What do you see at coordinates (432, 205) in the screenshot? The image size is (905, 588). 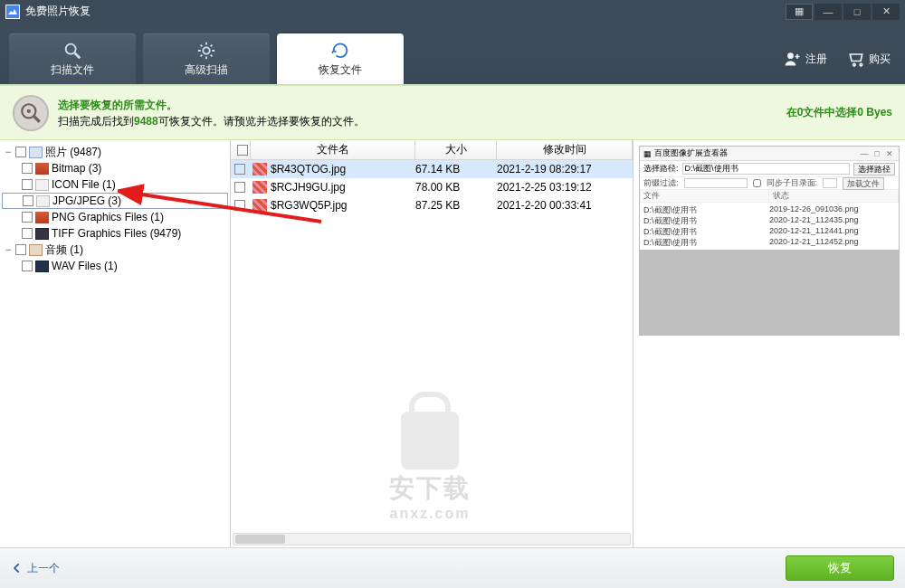 I see `file-row: $RG3WQ5P.jpg 87.25 KB 2021-2-20 00:33:41` at bounding box center [432, 205].